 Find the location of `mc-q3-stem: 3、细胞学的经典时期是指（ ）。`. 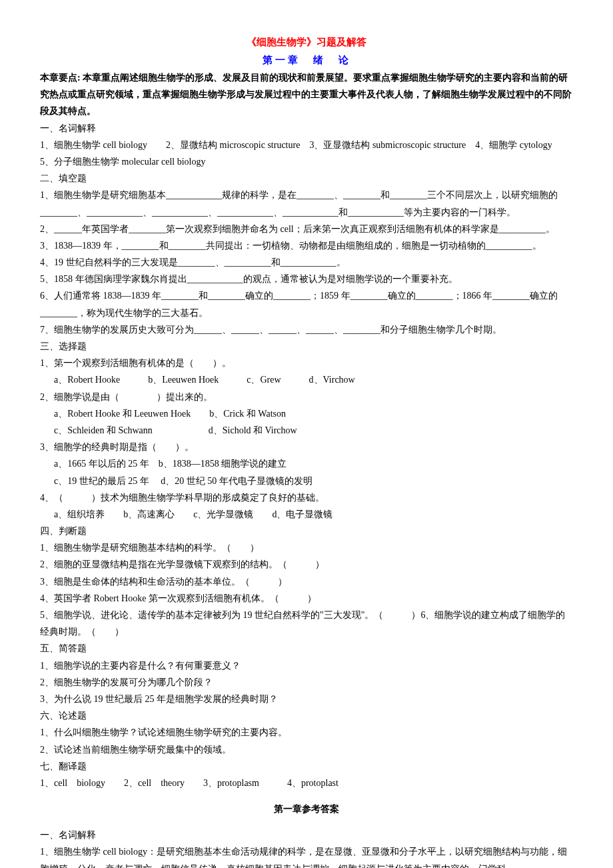

mc-q3-stem: 3、细胞学的经典时期是指（ ）。 is located at coordinates (306, 447).